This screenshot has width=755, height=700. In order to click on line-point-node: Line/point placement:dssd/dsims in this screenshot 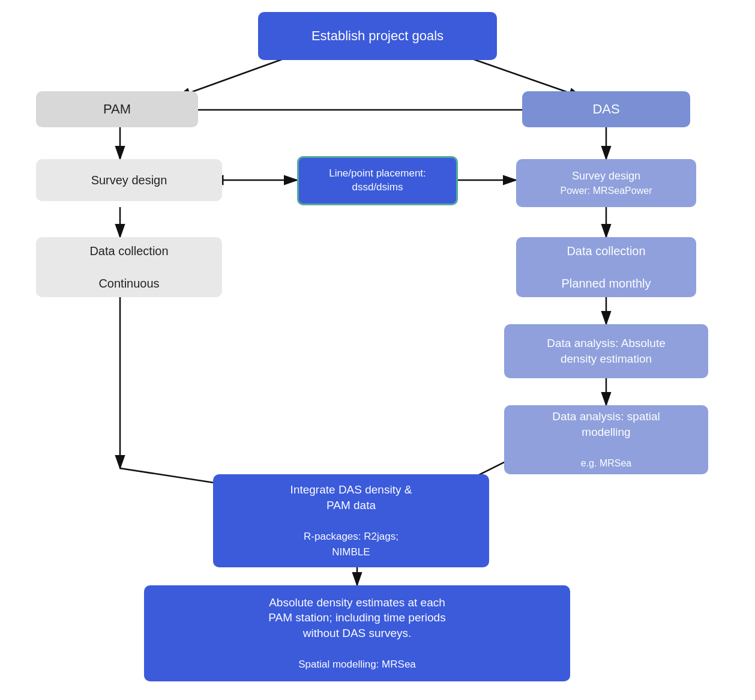, I will do `click(378, 181)`.